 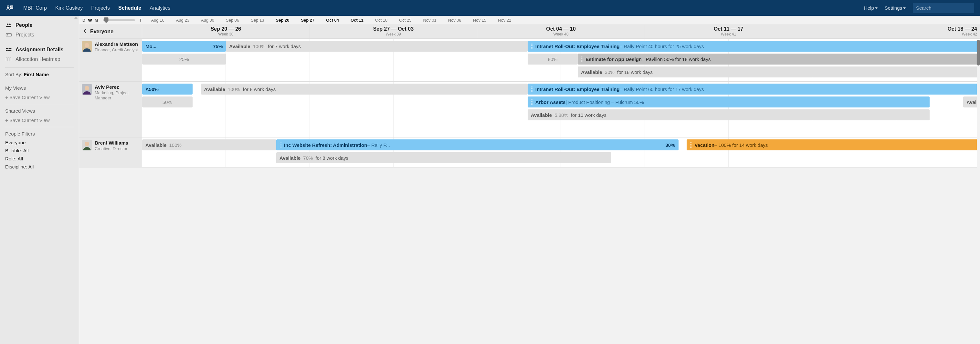 What do you see at coordinates (561, 32) in the screenshot?
I see `week-header: Oct 04 — 10Week 40` at bounding box center [561, 32].